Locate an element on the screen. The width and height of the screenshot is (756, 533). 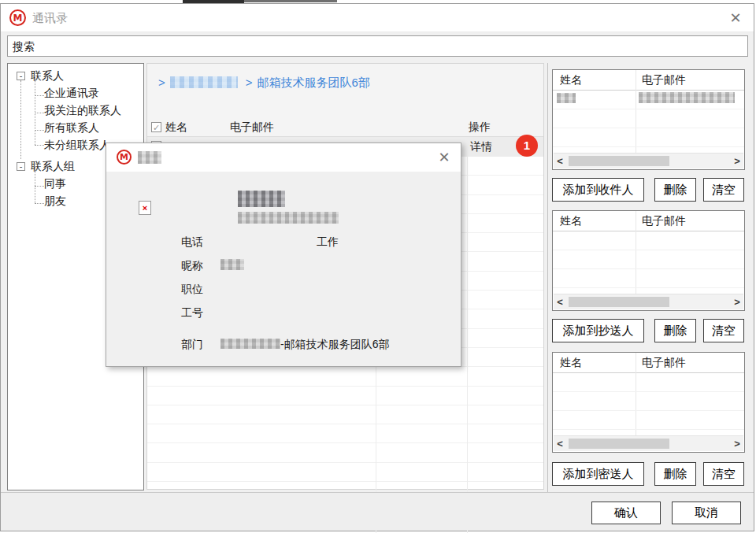
column-divider is located at coordinates (468, 335).